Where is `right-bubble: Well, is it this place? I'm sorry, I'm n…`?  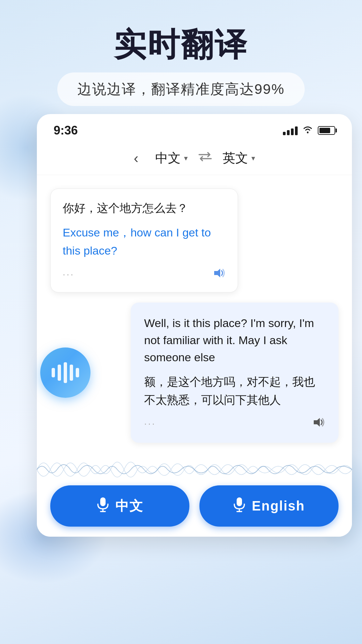
right-bubble: Well, is it this place? I'm sorry, I'm n… is located at coordinates (235, 373).